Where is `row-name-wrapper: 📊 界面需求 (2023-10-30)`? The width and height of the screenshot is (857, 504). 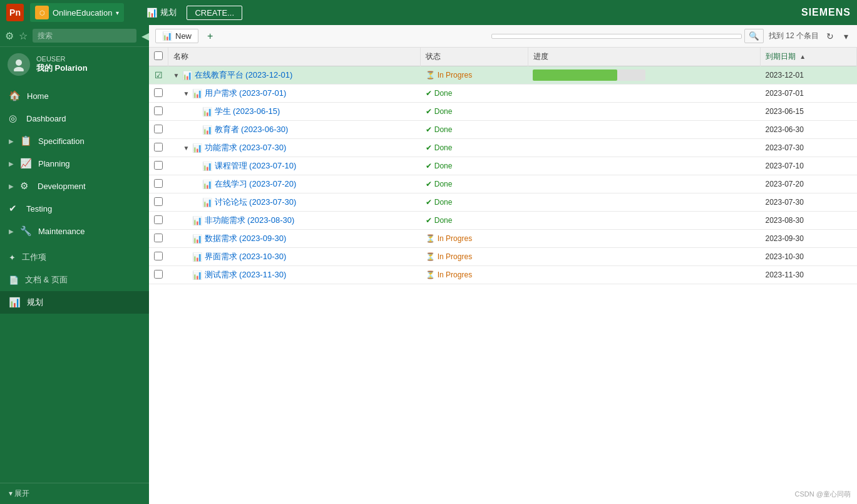 row-name-wrapper: 📊 界面需求 (2023-10-30) is located at coordinates (294, 257).